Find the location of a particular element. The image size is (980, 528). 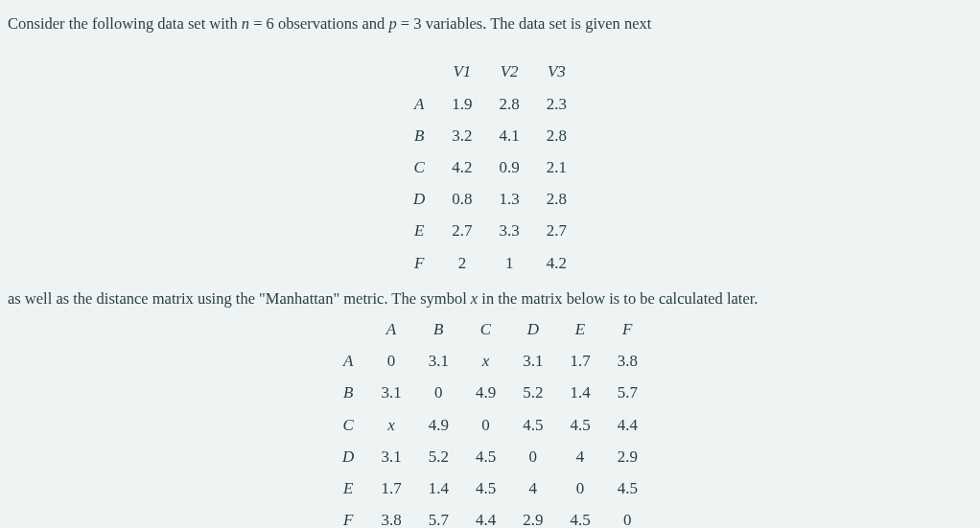

eq-sign-2: = is located at coordinates (406, 23).